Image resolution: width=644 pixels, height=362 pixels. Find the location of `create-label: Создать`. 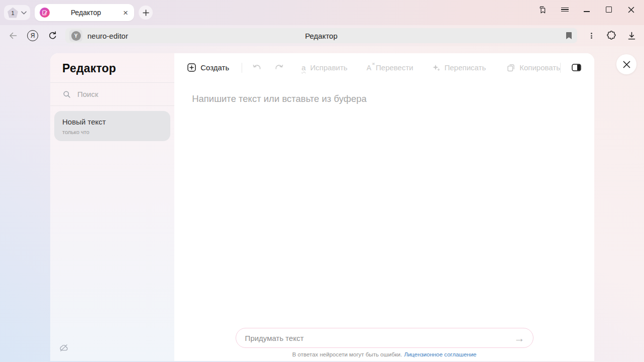

create-label: Создать is located at coordinates (215, 67).